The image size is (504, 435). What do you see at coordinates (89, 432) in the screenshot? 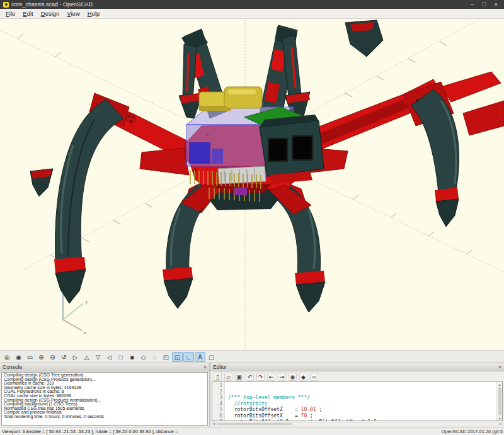
I see `viewport-status-text: Viewport: translate = [ 50.93 -21.53 -53…` at bounding box center [89, 432].